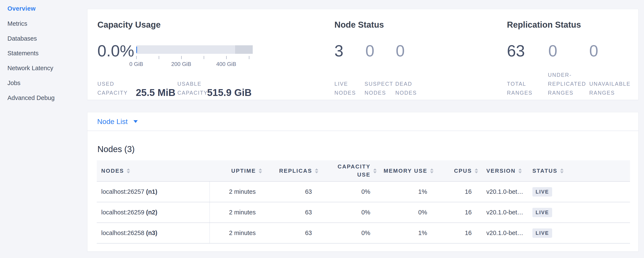 The image size is (644, 258). Describe the element at coordinates (22, 39) in the screenshot. I see `sidebar-item-databases: Databases` at that location.